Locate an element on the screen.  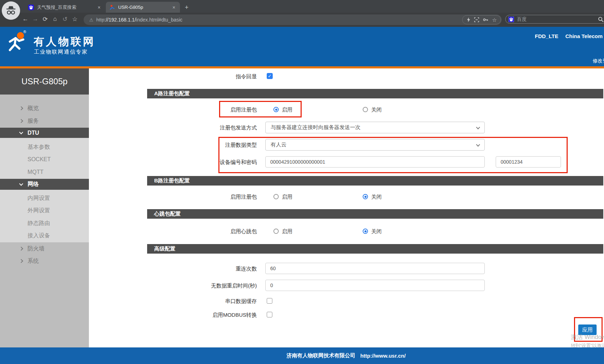
heartbeat-section-header: 心跳包配置 is located at coordinates (375, 214).